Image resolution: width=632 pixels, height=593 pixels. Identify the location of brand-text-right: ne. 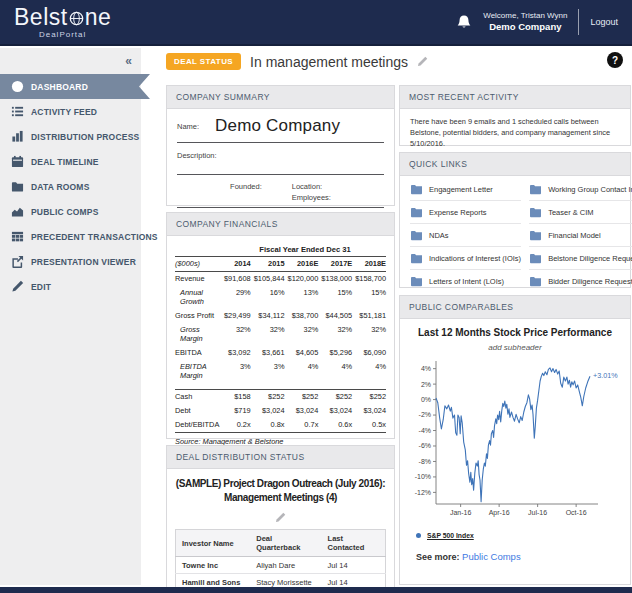
(98, 18).